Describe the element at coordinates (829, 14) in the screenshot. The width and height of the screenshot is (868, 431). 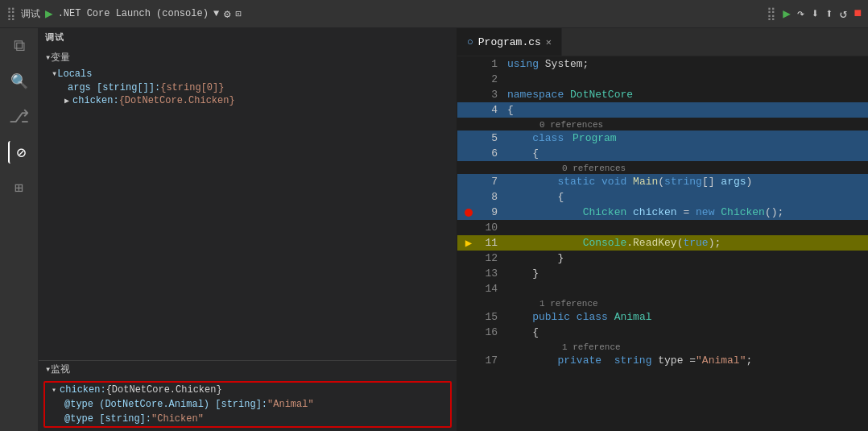
I see `step-out-button: ⬆` at that location.